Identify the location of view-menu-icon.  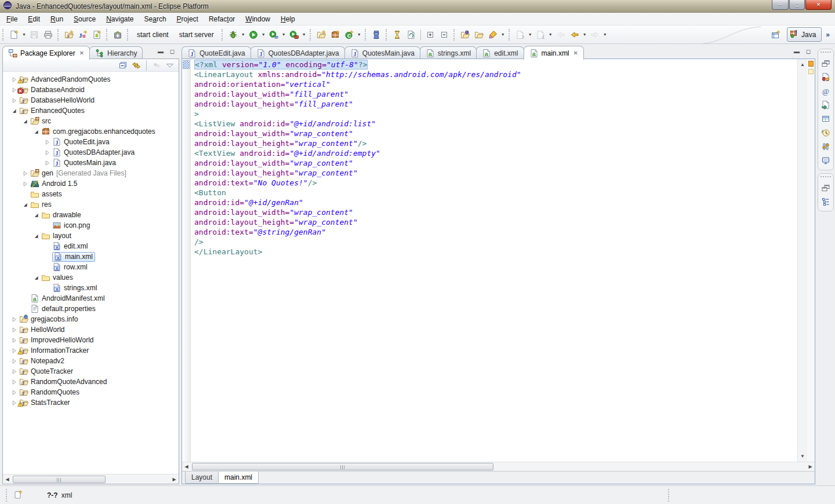
(170, 65).